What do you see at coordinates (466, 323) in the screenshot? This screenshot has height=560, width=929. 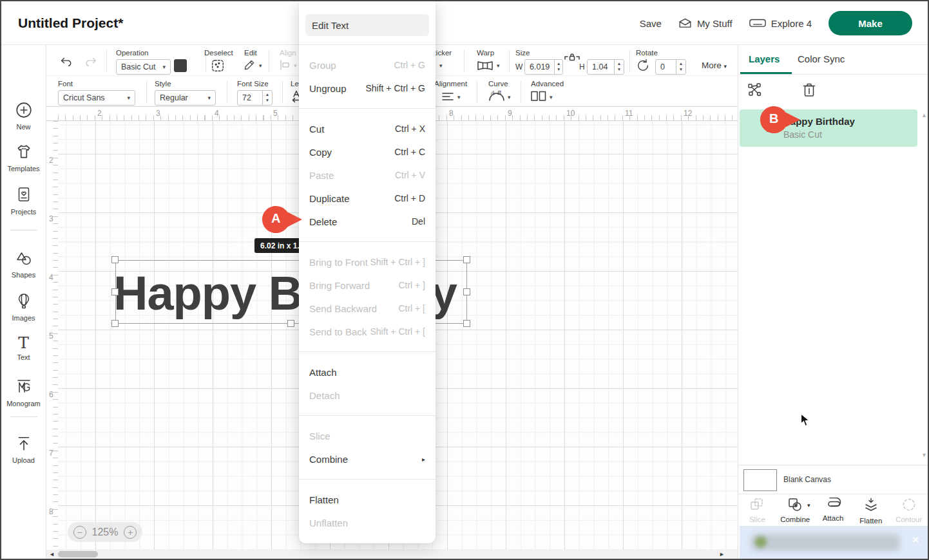 I see `selection-handle-bottom-right` at bounding box center [466, 323].